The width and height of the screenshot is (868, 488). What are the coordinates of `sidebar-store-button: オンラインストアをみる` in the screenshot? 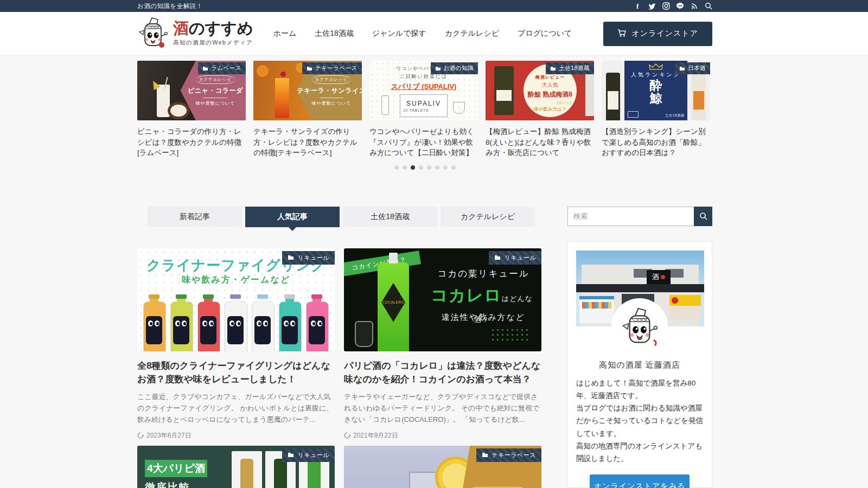 It's located at (640, 481).